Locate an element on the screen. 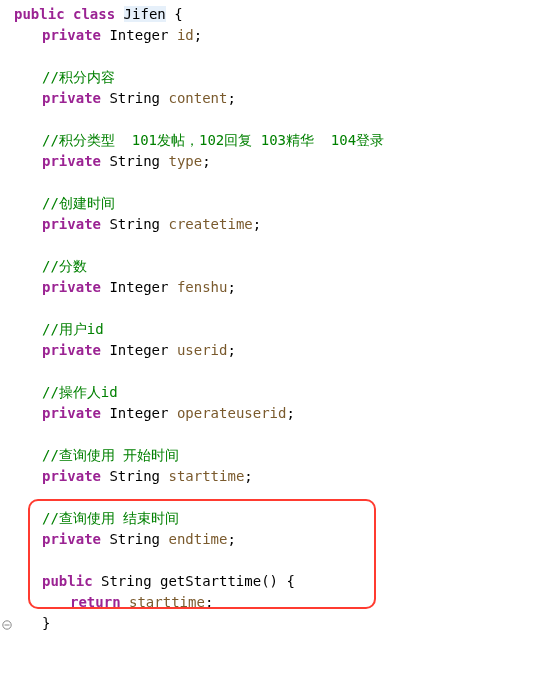  collapse-icon is located at coordinates (7, 625).